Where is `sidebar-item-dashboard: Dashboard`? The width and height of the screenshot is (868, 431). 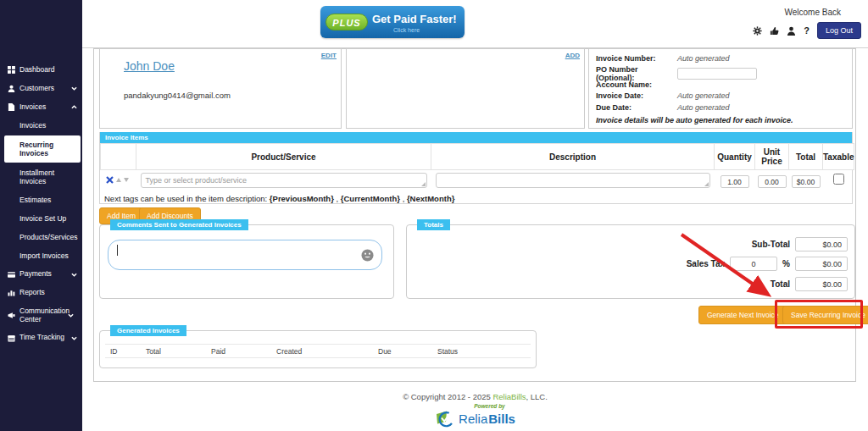 sidebar-item-dashboard: Dashboard is located at coordinates (41, 70).